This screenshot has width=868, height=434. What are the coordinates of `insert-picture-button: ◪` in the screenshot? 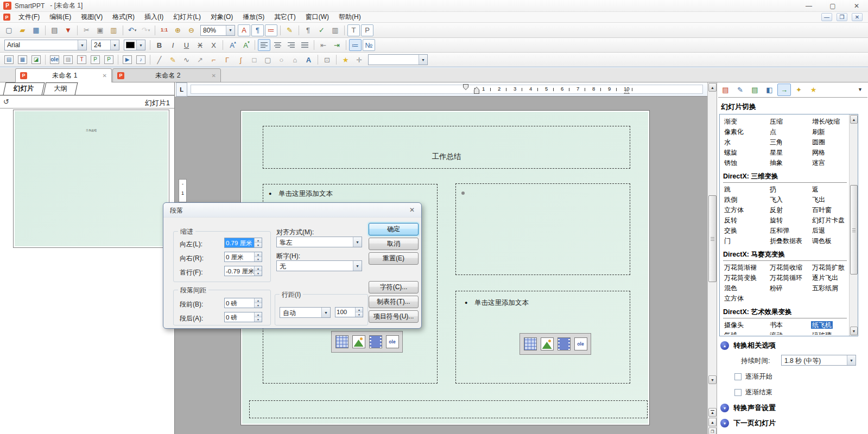 It's located at (36, 60).